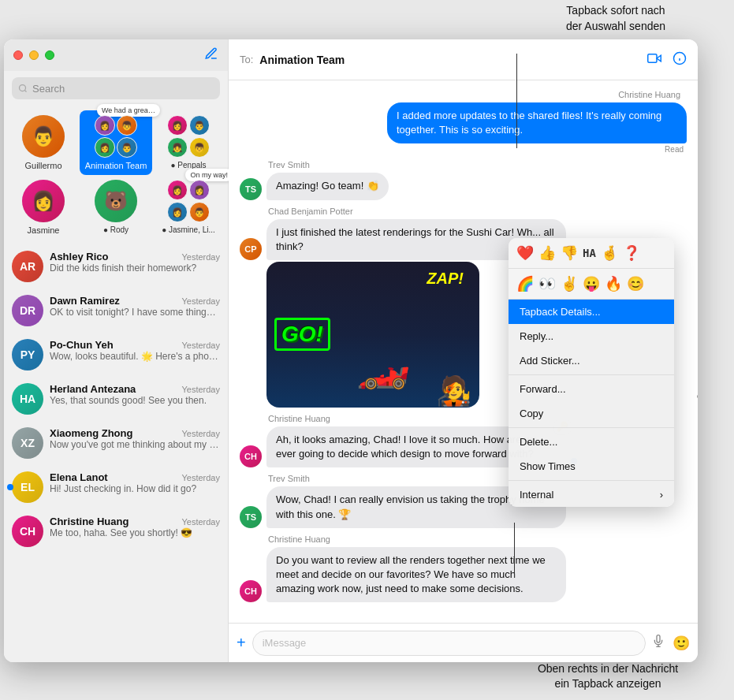 Image resolution: width=734 pixels, height=700 pixels. Describe the element at coordinates (542, 389) in the screenshot. I see `ctx-label-forward: Forward...` at that location.